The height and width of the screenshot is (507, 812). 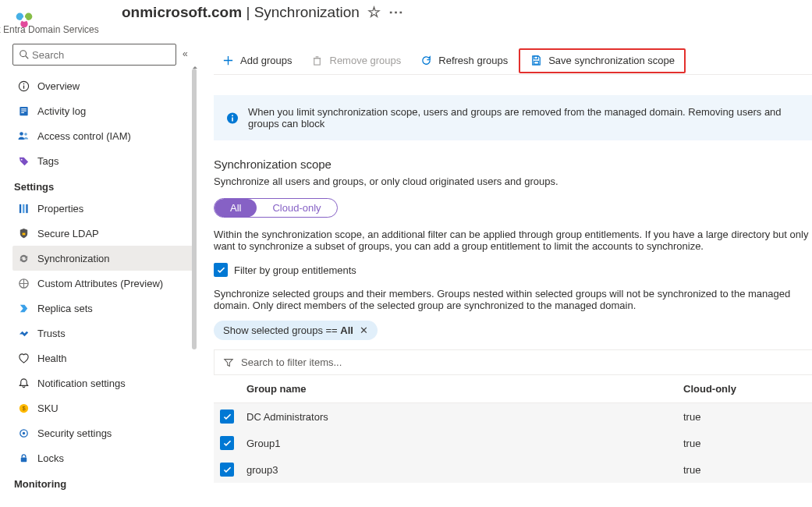 What do you see at coordinates (513, 417) in the screenshot?
I see `table-row: DC Administratorstrue` at bounding box center [513, 417].